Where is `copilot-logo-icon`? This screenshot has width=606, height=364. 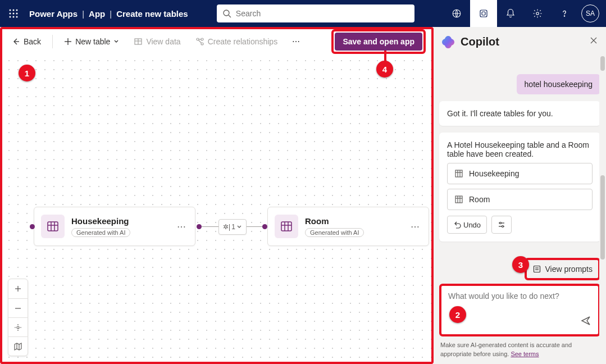
copilot-logo-icon is located at coordinates (448, 42).